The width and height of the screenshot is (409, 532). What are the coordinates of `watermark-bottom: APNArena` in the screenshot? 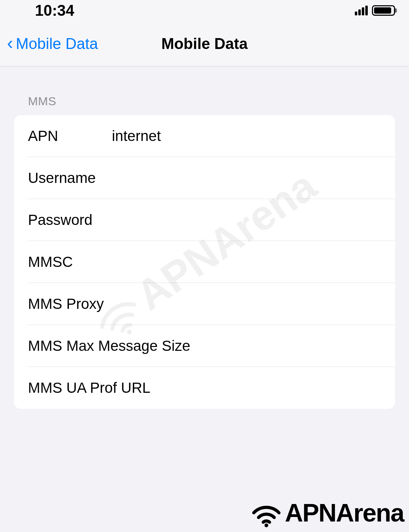 It's located at (327, 513).